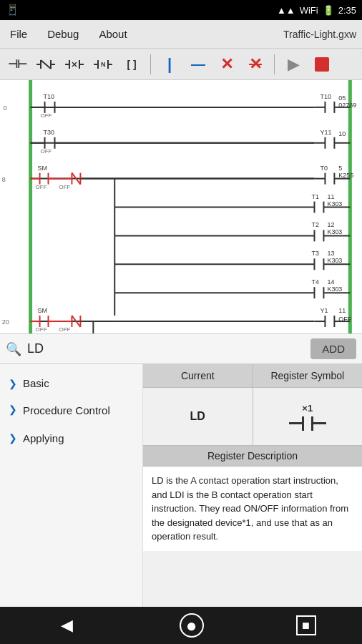 Image resolution: width=362 pixels, height=644 pixels. I want to click on vertical-line-button: |, so click(170, 64).